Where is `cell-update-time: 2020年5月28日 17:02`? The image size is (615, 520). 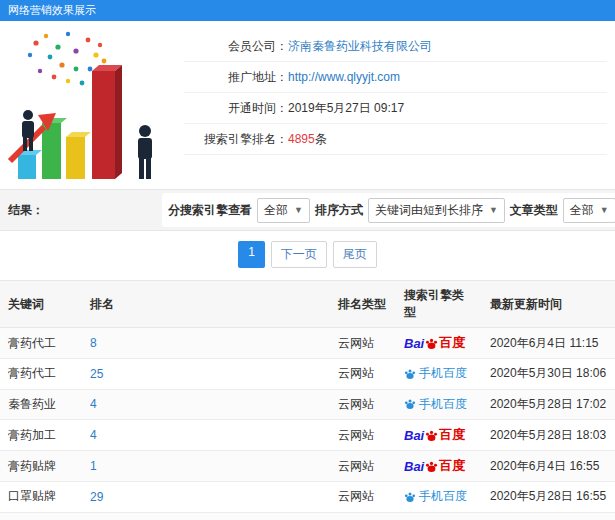
cell-update-time: 2020年5月28日 17:02 is located at coordinates (548, 404).